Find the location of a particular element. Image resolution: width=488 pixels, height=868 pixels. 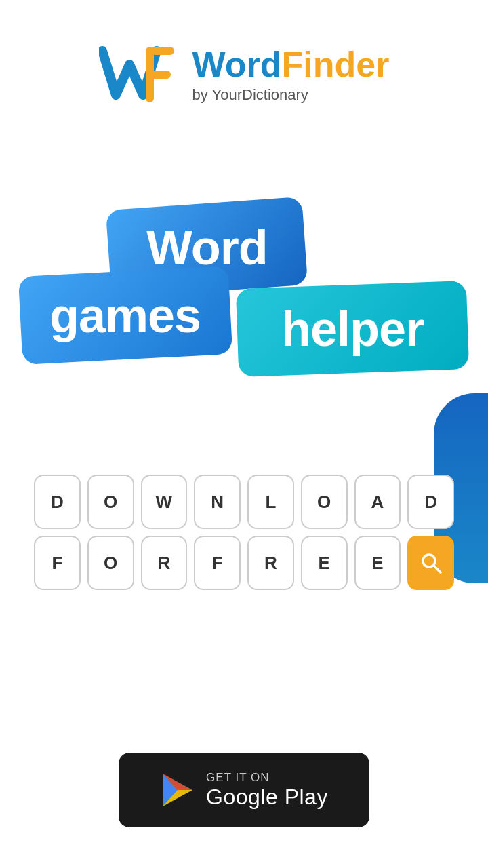

keyboard-key: N is located at coordinates (217, 502).